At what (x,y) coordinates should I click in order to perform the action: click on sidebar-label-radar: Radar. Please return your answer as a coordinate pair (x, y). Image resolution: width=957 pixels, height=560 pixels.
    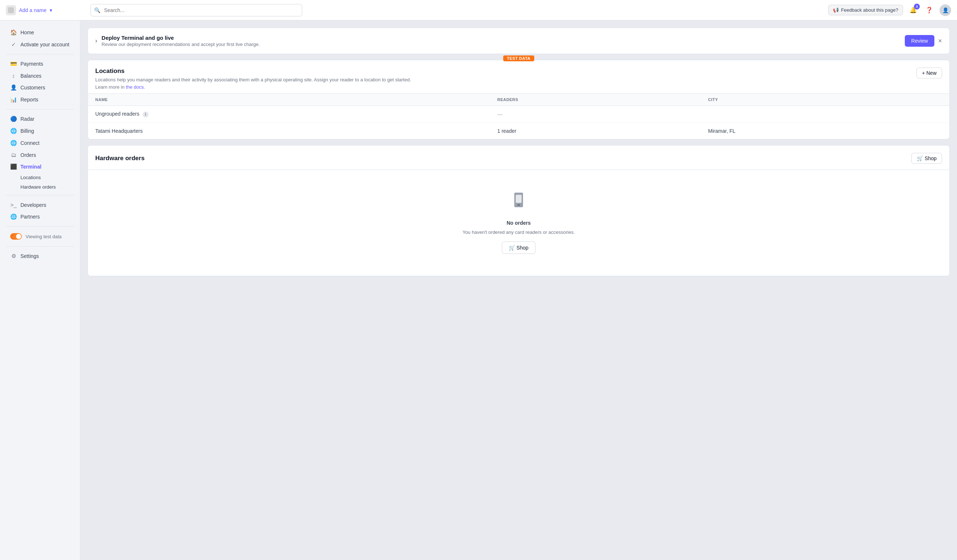
    Looking at the image, I should click on (27, 119).